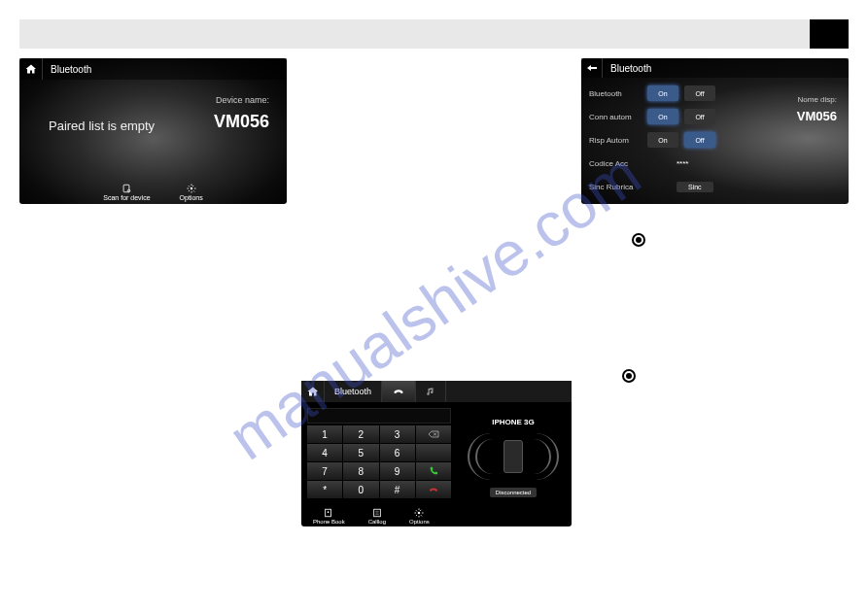 This screenshot has width=868, height=611. What do you see at coordinates (675, 140) in the screenshot?
I see `autoanswer-toggle-row: Risp Autom On Off` at bounding box center [675, 140].